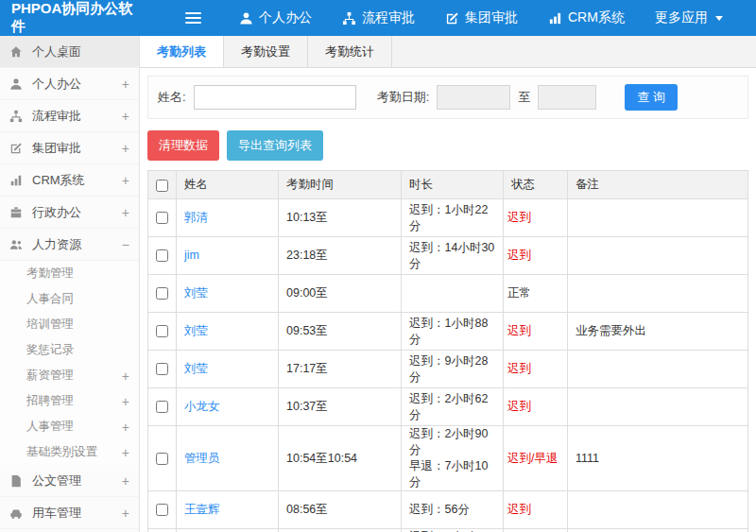  Describe the element at coordinates (70, 481) in the screenshot. I see `sidebar-item-documents: 公文管理 +` at that location.